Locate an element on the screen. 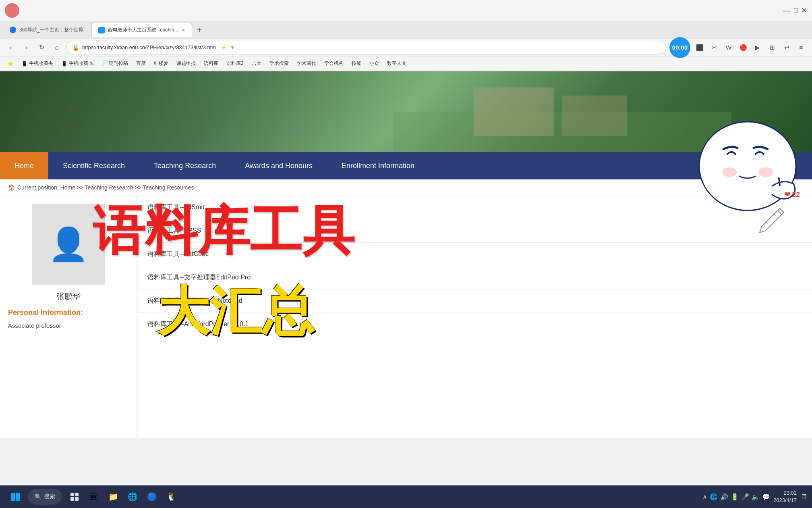 This screenshot has width=812, height=508. tray-volume-icon: 🔊 is located at coordinates (724, 497).